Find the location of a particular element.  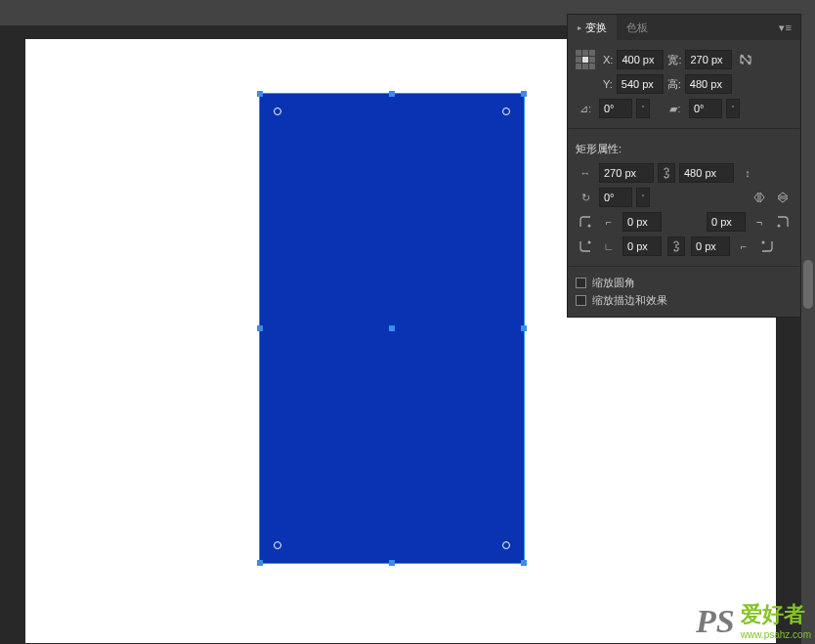

corner-type-bl-button: ∟ is located at coordinates (609, 246).